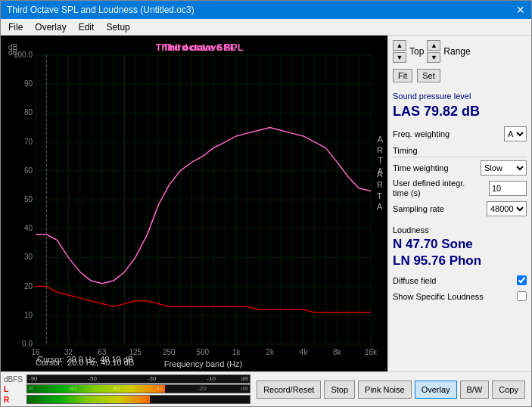 The width and height of the screenshot is (532, 407). Describe the element at coordinates (460, 297) in the screenshot. I see `show-specific-row: Show Specific Loudness` at that location.